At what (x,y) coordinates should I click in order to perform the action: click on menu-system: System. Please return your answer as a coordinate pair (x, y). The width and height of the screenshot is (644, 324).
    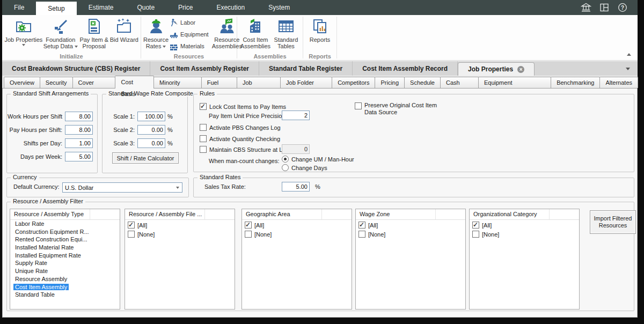
    Looking at the image, I should click on (279, 8).